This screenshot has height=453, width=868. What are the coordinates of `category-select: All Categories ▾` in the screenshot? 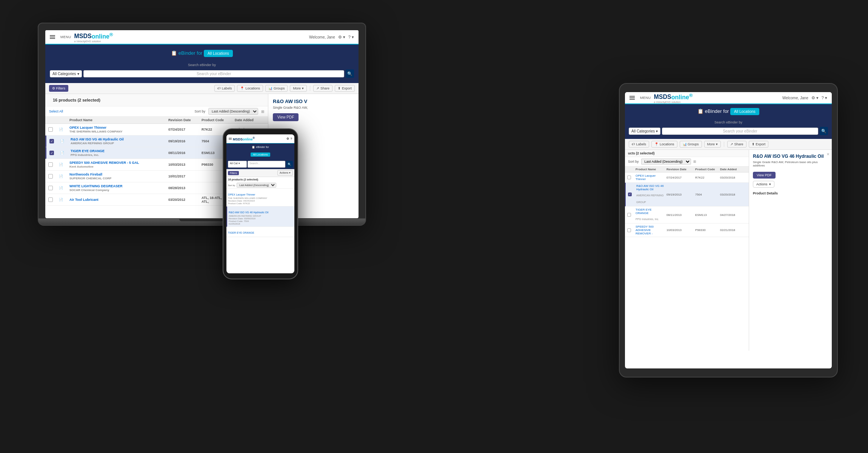 It's located at (66, 74).